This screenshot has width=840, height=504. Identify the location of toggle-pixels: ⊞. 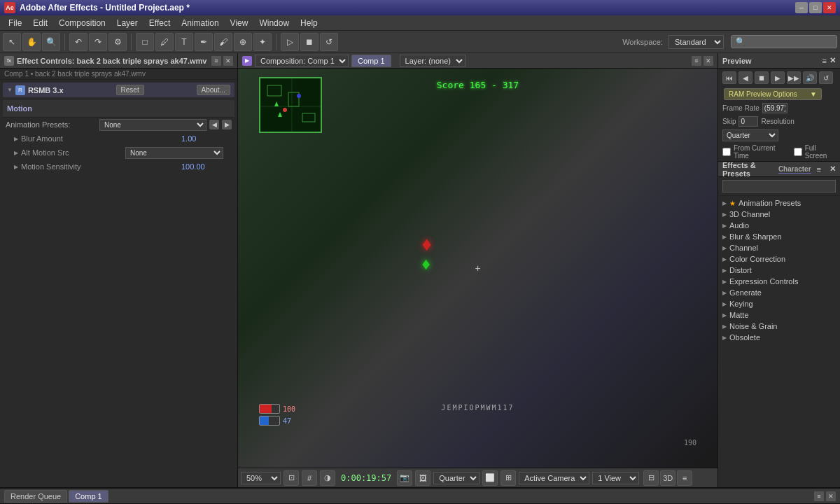
(508, 478).